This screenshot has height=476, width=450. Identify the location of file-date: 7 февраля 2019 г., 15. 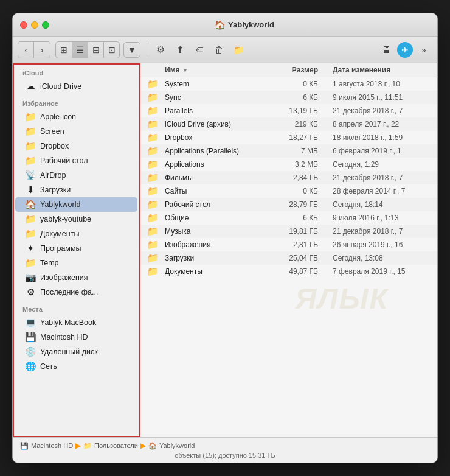
(382, 271).